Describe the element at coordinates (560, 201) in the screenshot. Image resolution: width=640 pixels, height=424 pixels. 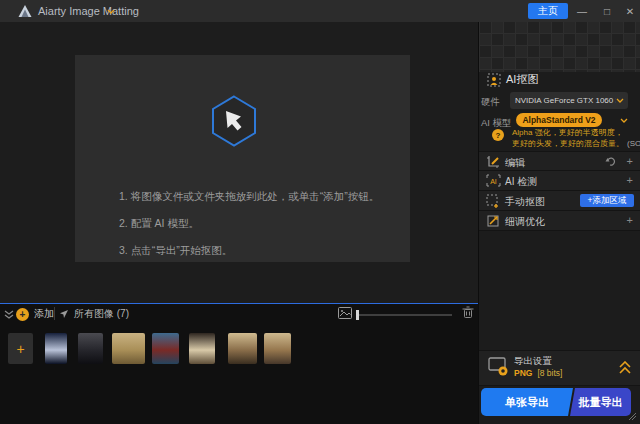
I see `section-manual-matting: 手动抠图 +添加区域` at that location.